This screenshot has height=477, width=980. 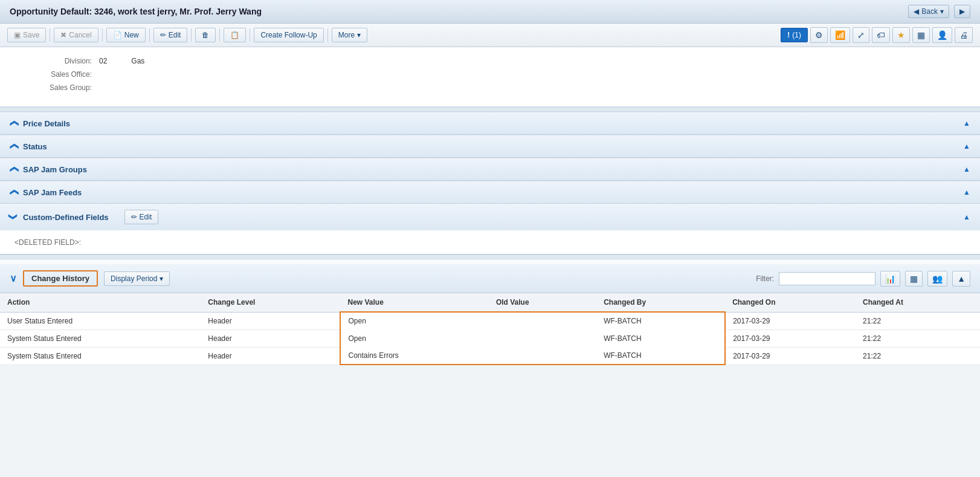 I want to click on status-title: ❯ Status, so click(x=28, y=146).